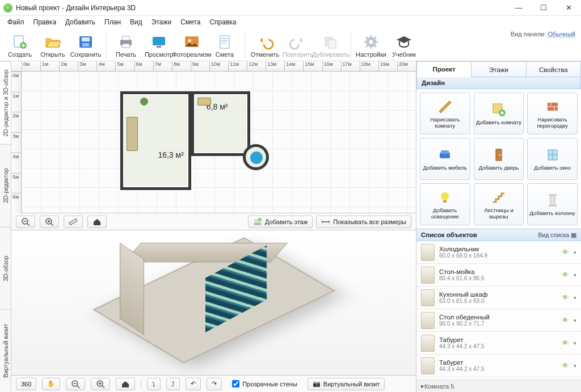 Image resolution: width=581 pixels, height=392 pixels. What do you see at coordinates (553, 159) in the screenshot?
I see `design-add-window: Добавить окно` at bounding box center [553, 159].